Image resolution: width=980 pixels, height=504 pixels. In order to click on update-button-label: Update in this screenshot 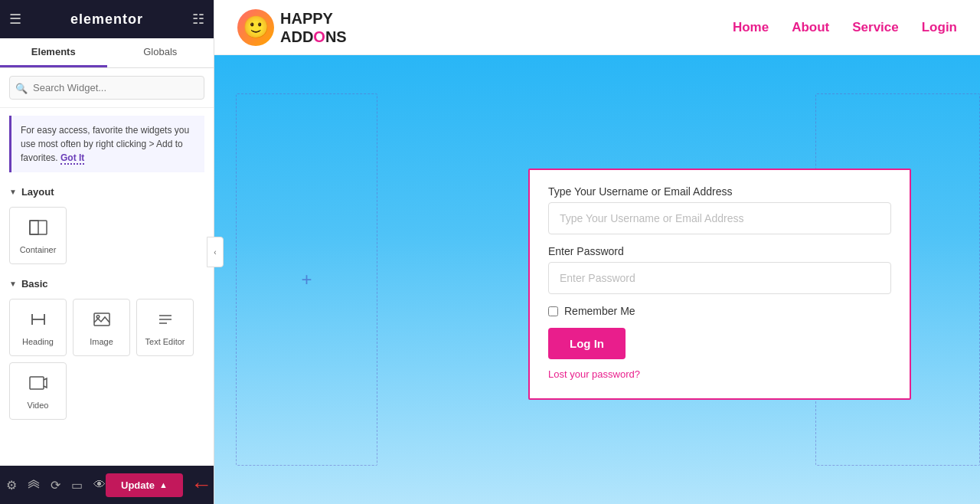, I will do `click(138, 486)`.